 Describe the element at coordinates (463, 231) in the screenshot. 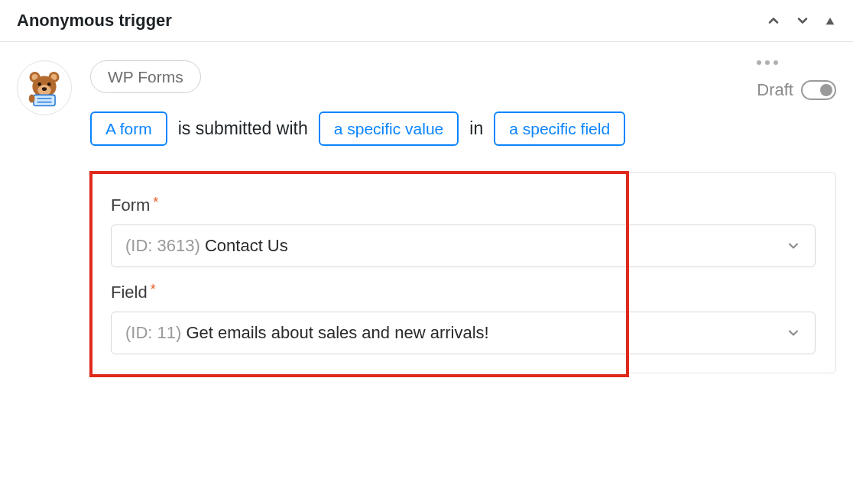

I see `form-field-group: Form * (ID: 3613) Contact Us` at that location.